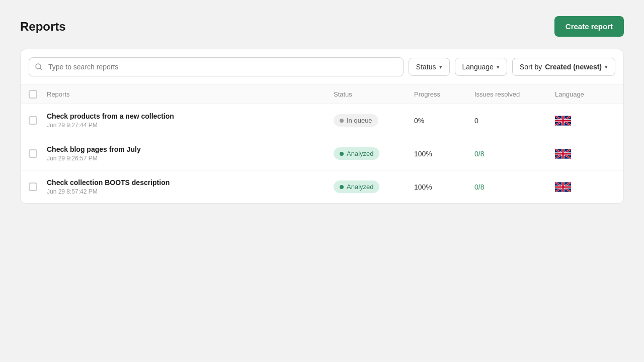  I want to click on page-title: Reports, so click(43, 27).